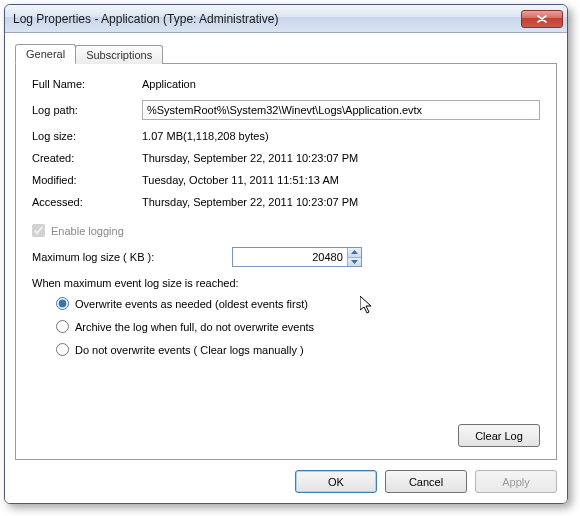 The width and height of the screenshot is (580, 516). I want to click on max-size-input, so click(290, 257).